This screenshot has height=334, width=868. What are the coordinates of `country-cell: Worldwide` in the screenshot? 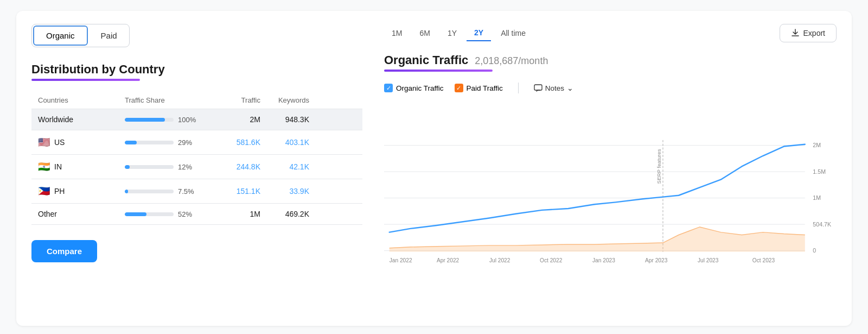 It's located at (81, 119).